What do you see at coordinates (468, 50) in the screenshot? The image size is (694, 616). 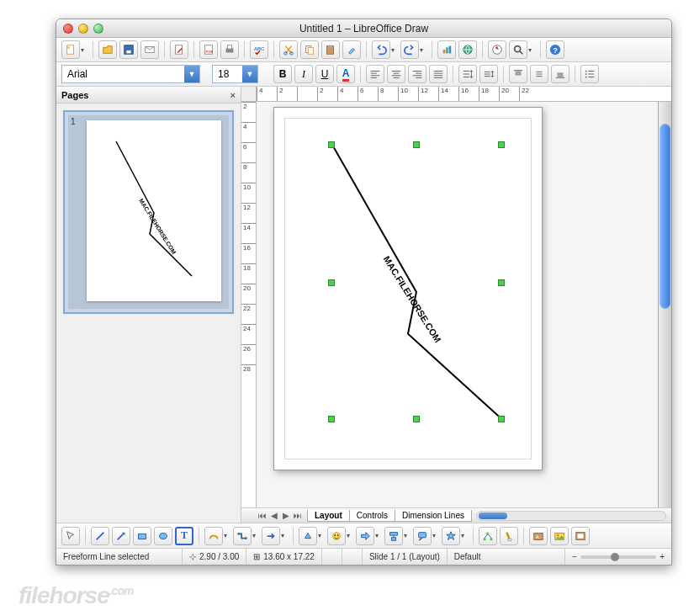 I see `hyperlink-button` at bounding box center [468, 50].